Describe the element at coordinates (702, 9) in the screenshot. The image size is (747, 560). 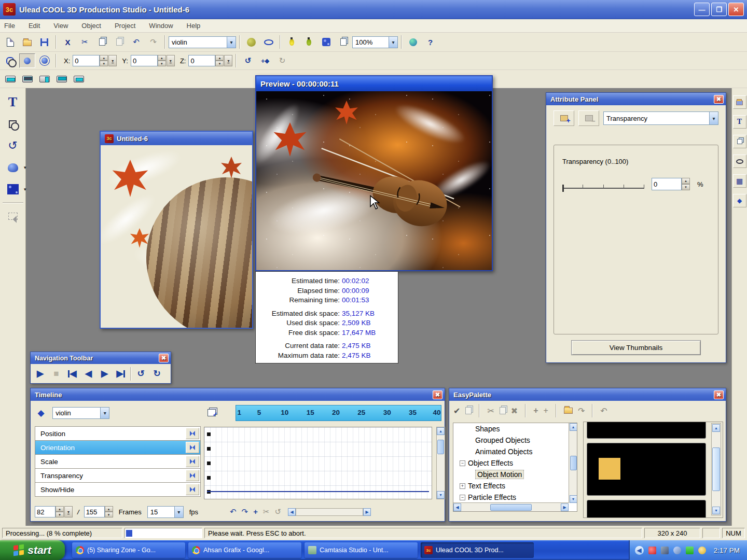
I see `minimize-button: —` at that location.